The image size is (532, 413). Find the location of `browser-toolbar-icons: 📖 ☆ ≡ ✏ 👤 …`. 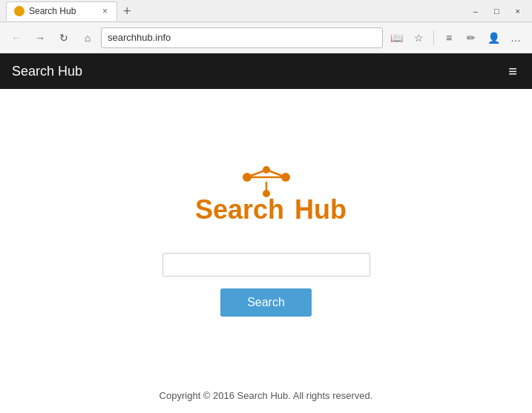

browser-toolbar-icons: 📖 ☆ ≡ ✏ 👤 … is located at coordinates (456, 38).